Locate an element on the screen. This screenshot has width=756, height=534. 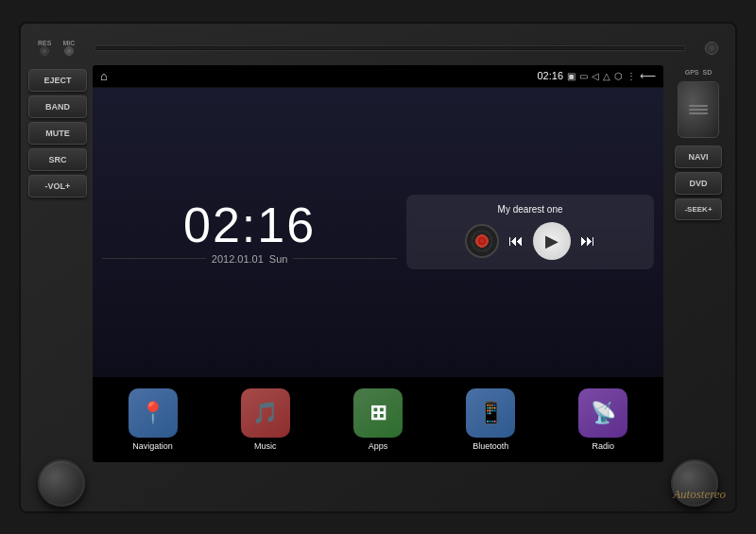
app-music: 🎵 Music is located at coordinates (265, 420).